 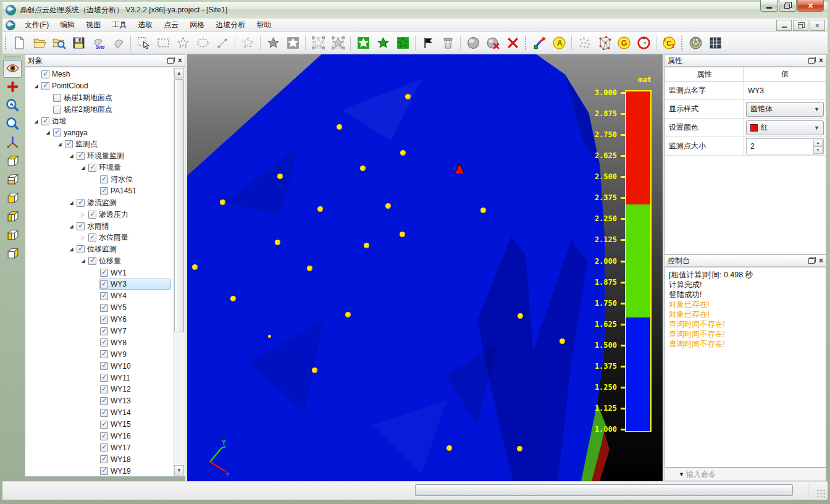 What do you see at coordinates (695, 43) in the screenshot?
I see `geosphere-button` at bounding box center [695, 43].